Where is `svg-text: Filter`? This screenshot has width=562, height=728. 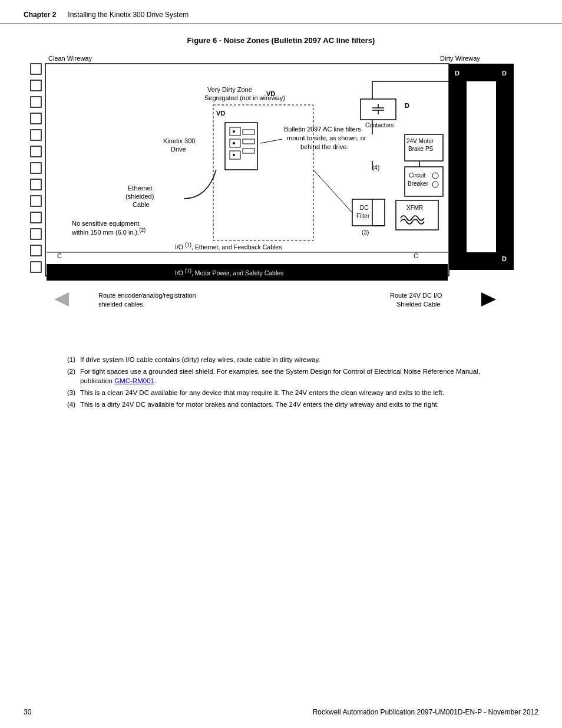
svg-text: Filter is located at coordinates (363, 216).